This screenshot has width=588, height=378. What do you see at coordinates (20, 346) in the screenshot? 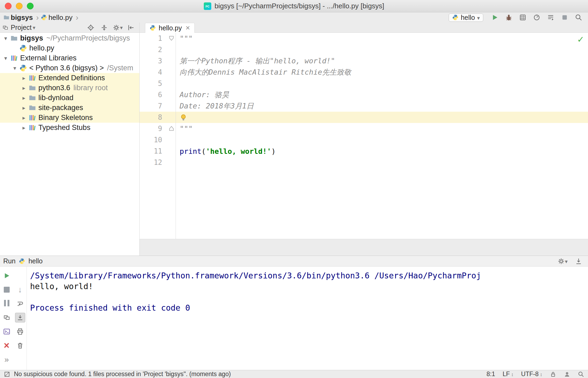
I see `clear-all-button` at bounding box center [20, 346].